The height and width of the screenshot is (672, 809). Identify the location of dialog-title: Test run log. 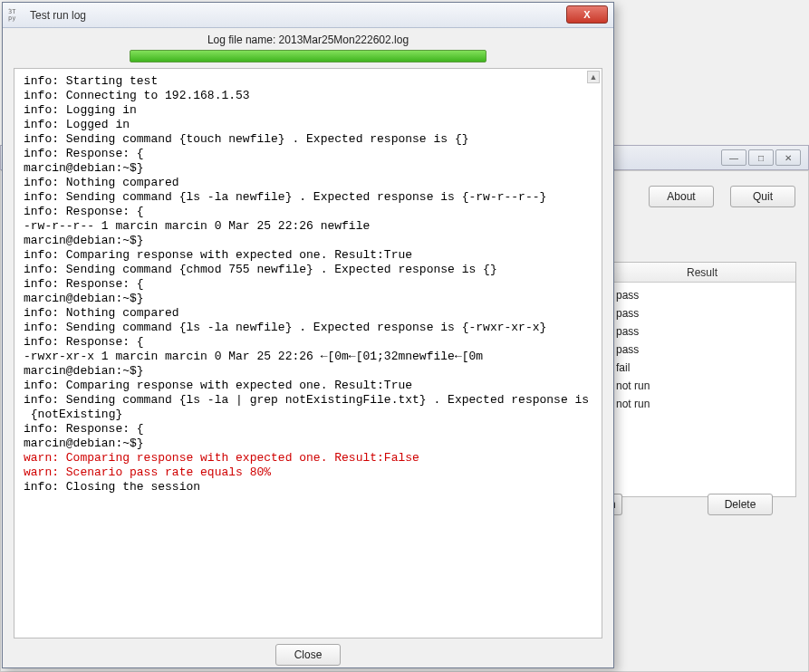
(58, 15).